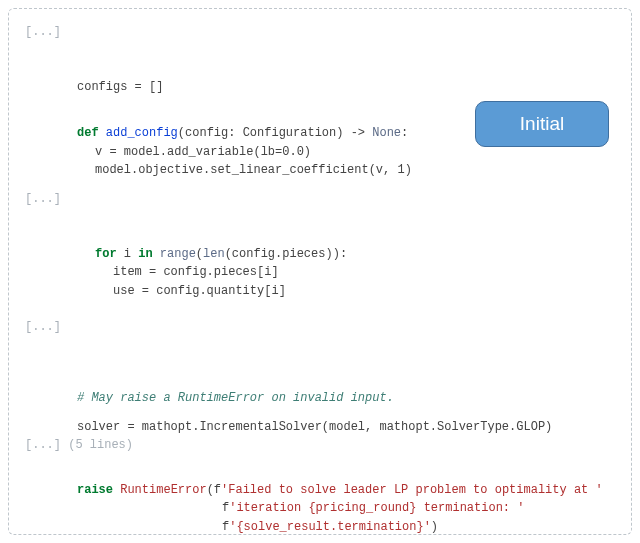  Describe the element at coordinates (346, 490) in the screenshot. I see `code-line-raise: raise RuntimeError(f'Failed to solve lea…` at that location.